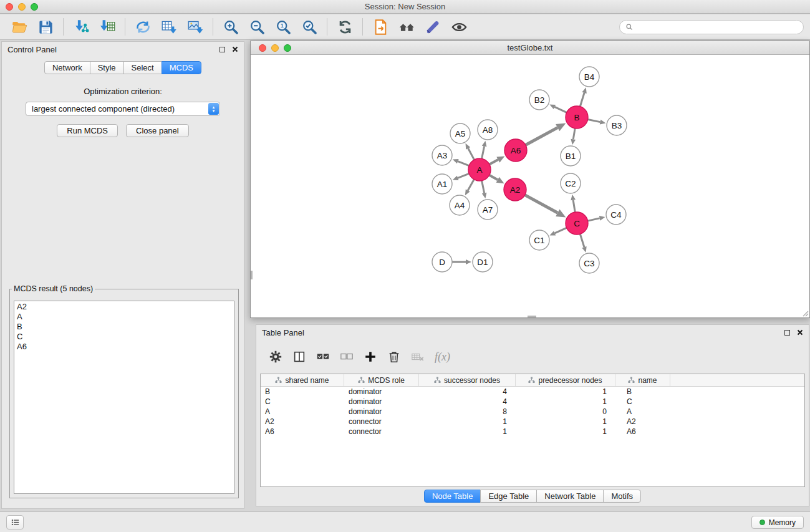 The width and height of the screenshot is (810, 532). I want to click on tab-select: Select, so click(143, 67).